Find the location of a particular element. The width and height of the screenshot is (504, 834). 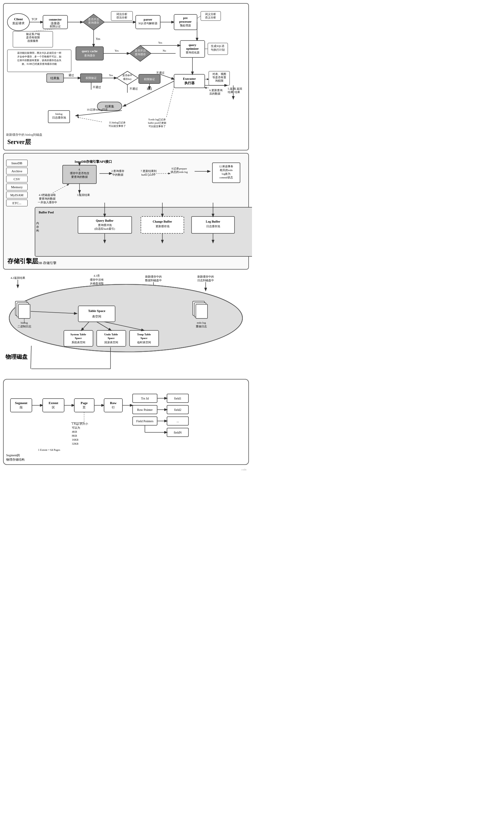

svg-text: fieldN is located at coordinates (178, 433).